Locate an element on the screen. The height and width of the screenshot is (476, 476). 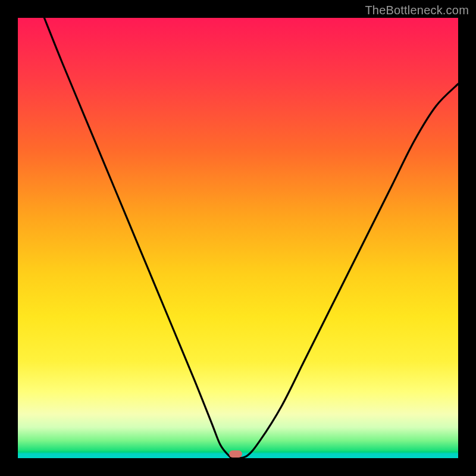
watermark-text: TheBottleneck.com is located at coordinates (416, 11).